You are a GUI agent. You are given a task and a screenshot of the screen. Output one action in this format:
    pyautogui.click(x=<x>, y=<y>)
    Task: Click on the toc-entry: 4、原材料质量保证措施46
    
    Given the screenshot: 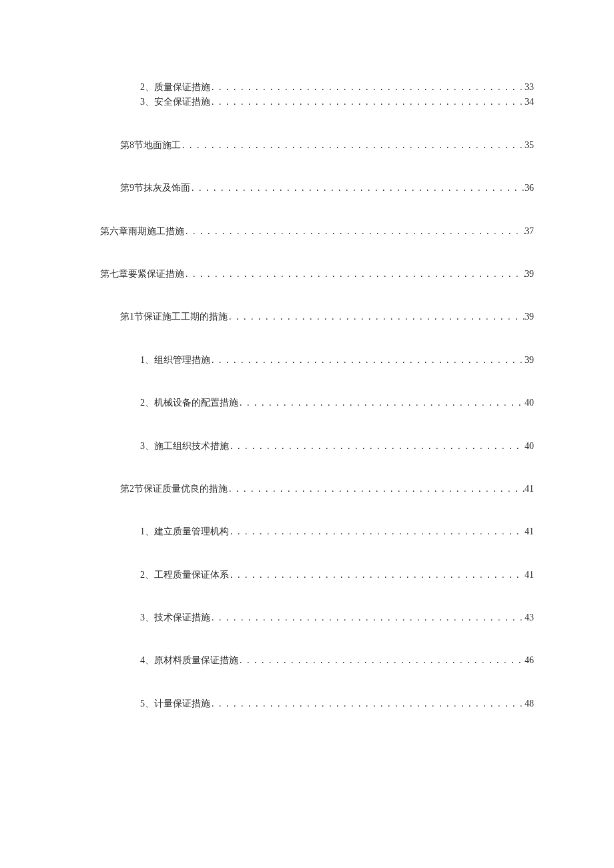 What is the action you would take?
    pyautogui.click(x=307, y=661)
    